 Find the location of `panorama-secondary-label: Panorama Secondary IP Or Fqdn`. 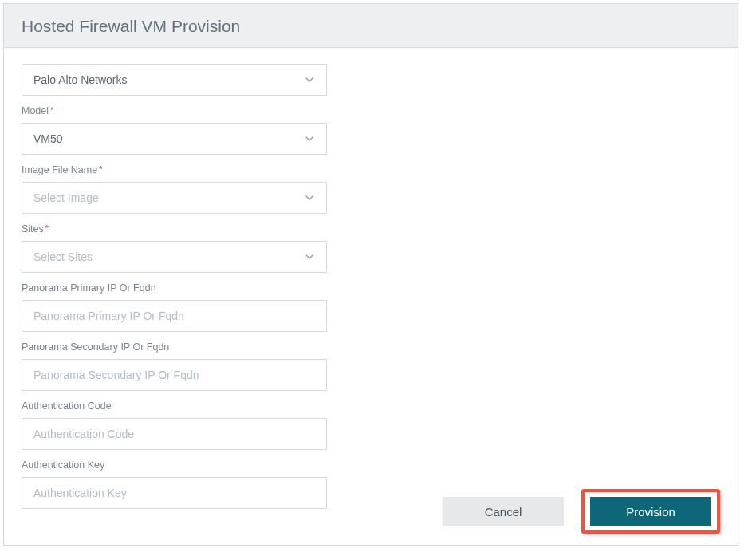

panorama-secondary-label: Panorama Secondary IP Or Fqdn is located at coordinates (371, 347).